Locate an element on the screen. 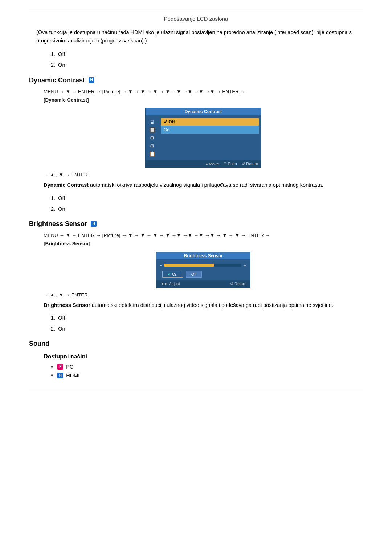 The image size is (392, 554). dc-list-item-1: 1. Off is located at coordinates (207, 198).